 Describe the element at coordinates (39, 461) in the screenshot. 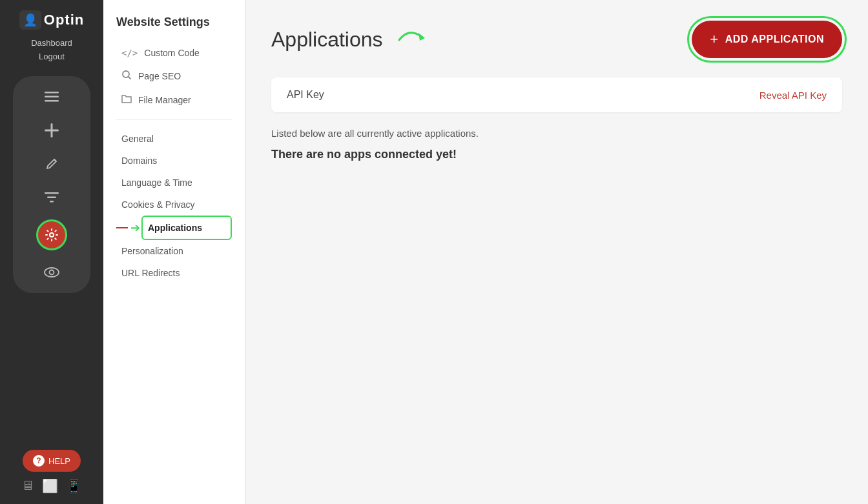

I see `help-icon: ?` at that location.